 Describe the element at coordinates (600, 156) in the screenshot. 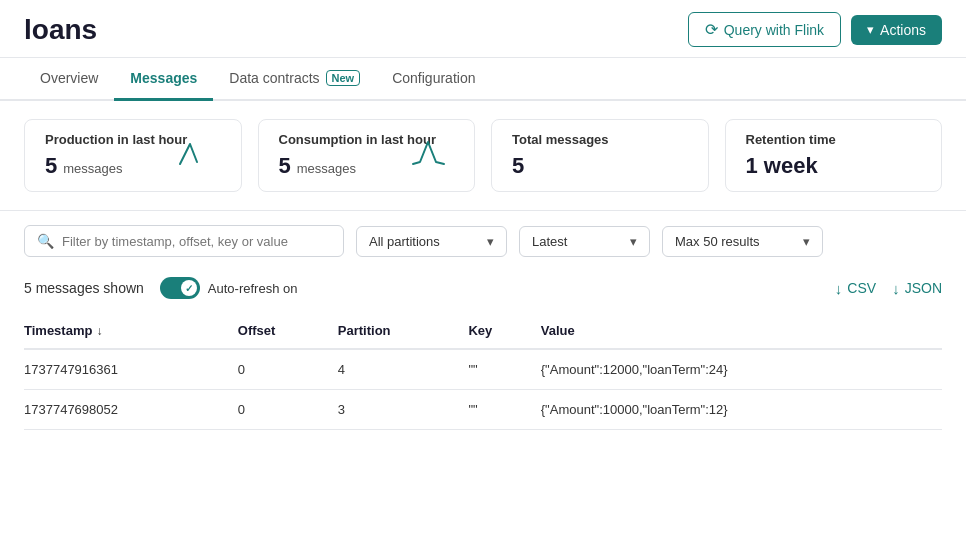

I see `stat-total: Total messages 5` at that location.